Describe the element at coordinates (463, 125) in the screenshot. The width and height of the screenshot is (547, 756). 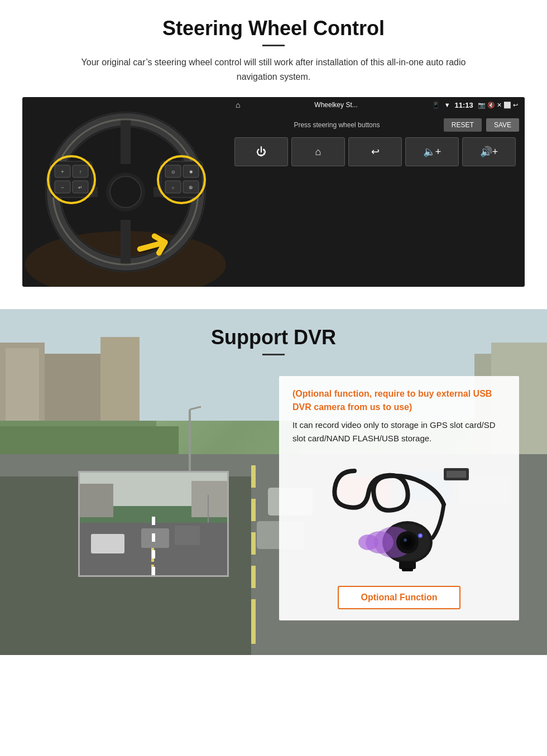
I see `reset-button: RESET` at that location.